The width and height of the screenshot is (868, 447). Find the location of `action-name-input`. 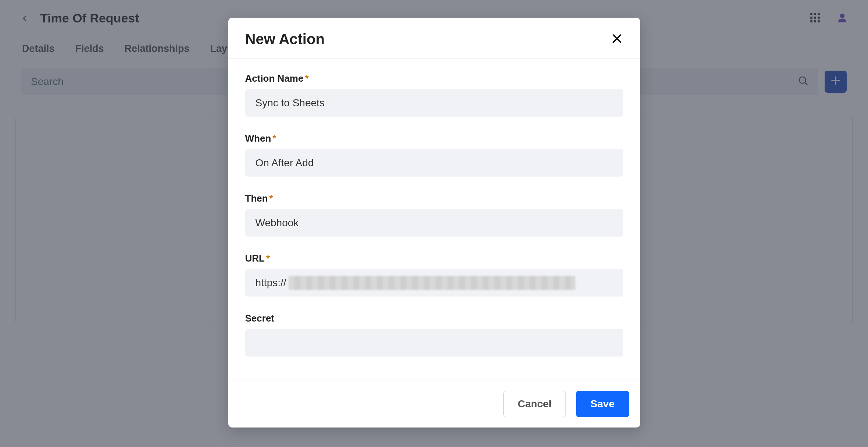

action-name-input is located at coordinates (434, 103).